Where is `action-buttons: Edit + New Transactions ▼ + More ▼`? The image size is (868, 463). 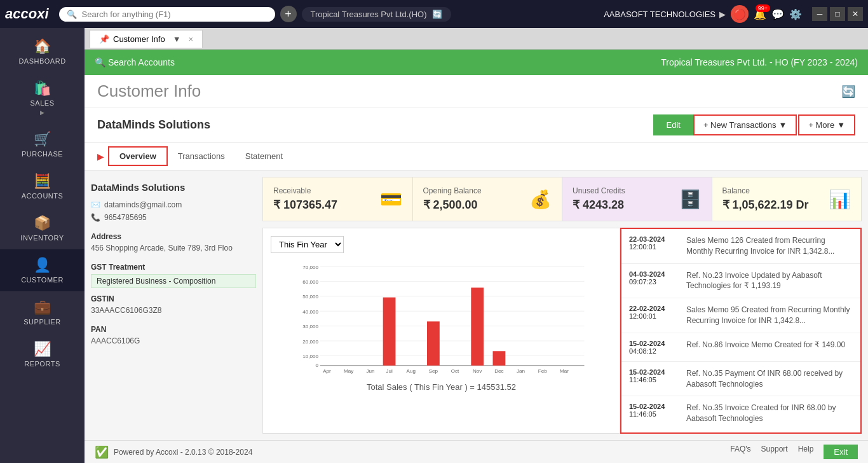 action-buttons: Edit + New Transactions ▼ + More ▼ is located at coordinates (754, 125).